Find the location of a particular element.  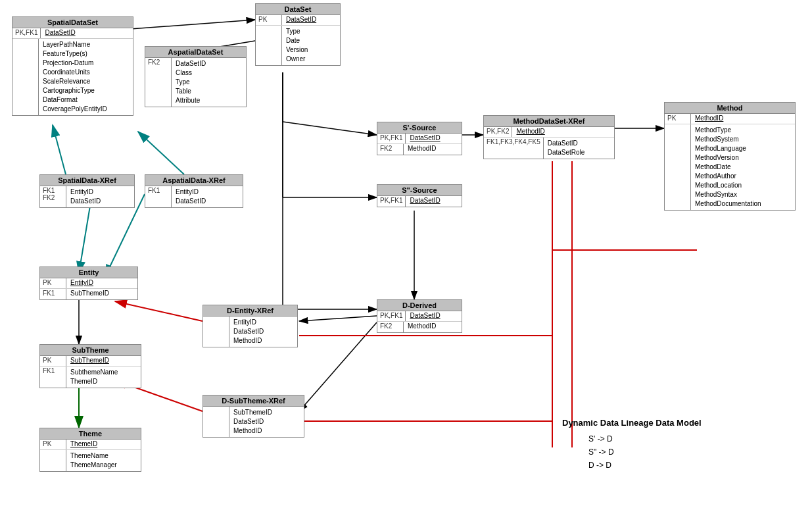

entity-dataset-header: DataSet is located at coordinates (298, 9).